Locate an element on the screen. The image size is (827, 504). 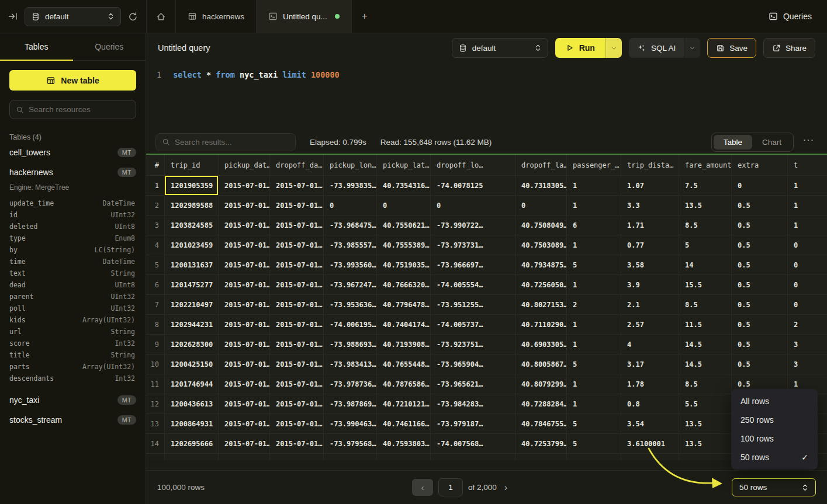
table-cell: -73.984283… is located at coordinates (473, 404).